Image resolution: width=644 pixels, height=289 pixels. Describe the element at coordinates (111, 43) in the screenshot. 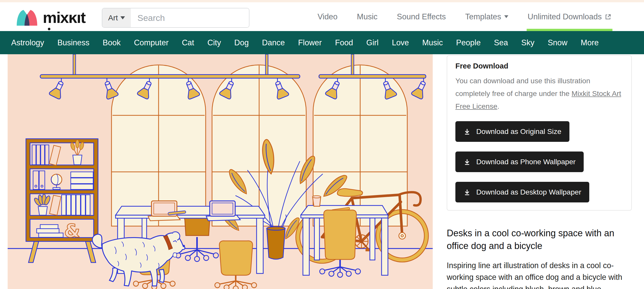

I see `category-book: Book` at that location.